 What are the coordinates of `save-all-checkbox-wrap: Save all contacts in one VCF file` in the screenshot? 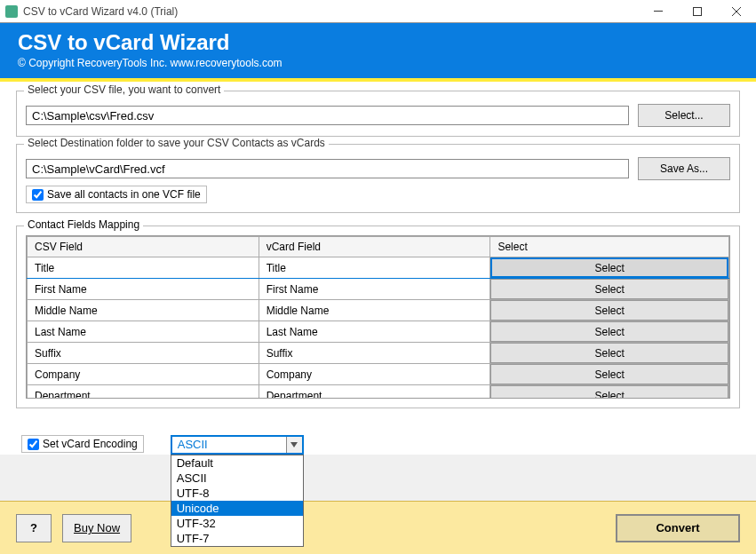 It's located at (116, 194).